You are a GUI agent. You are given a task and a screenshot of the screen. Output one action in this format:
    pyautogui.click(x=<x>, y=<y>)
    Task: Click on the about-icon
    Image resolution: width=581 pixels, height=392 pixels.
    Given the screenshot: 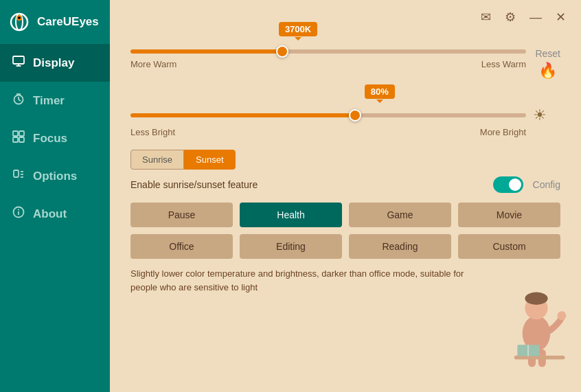 What is the action you would take?
    pyautogui.click(x=19, y=214)
    